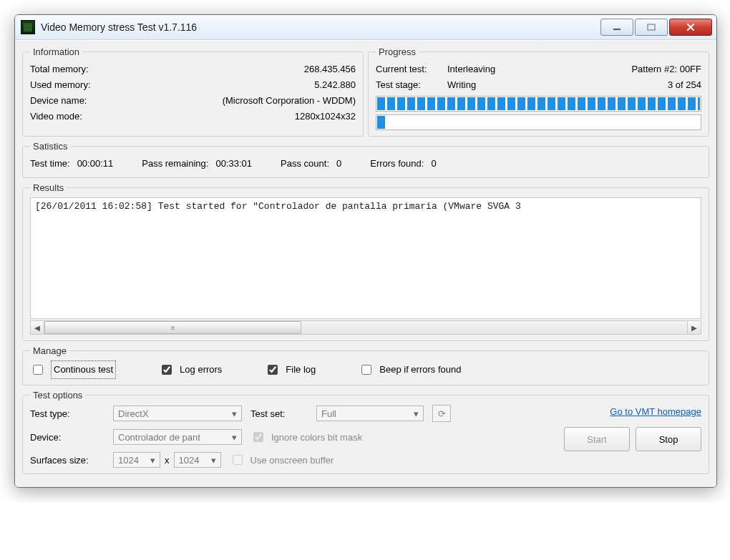 This screenshot has width=730, height=560. What do you see at coordinates (412, 85) in the screenshot?
I see `test-stage-label: Test stage:` at bounding box center [412, 85].